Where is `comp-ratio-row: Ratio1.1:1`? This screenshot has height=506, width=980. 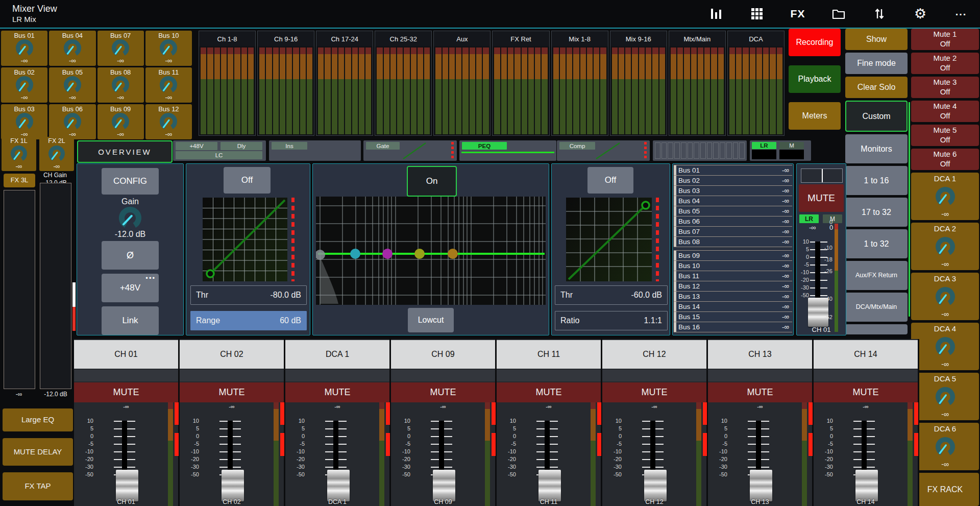
comp-ratio-row: Ratio1.1:1 is located at coordinates (611, 321).